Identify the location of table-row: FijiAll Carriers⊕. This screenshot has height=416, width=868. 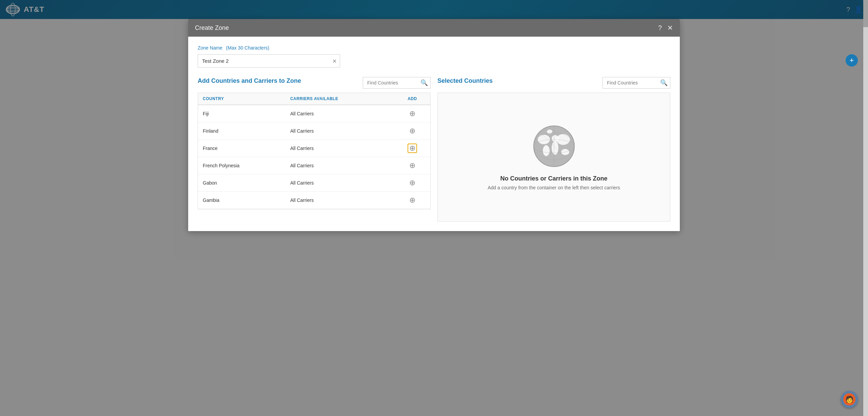
(314, 114).